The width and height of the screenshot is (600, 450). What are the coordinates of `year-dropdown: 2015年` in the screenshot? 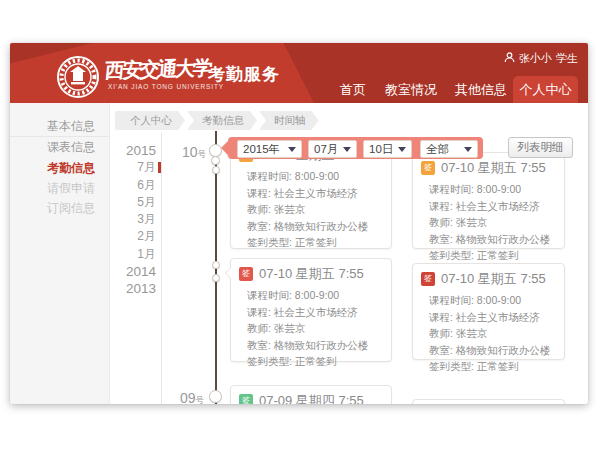 It's located at (270, 149).